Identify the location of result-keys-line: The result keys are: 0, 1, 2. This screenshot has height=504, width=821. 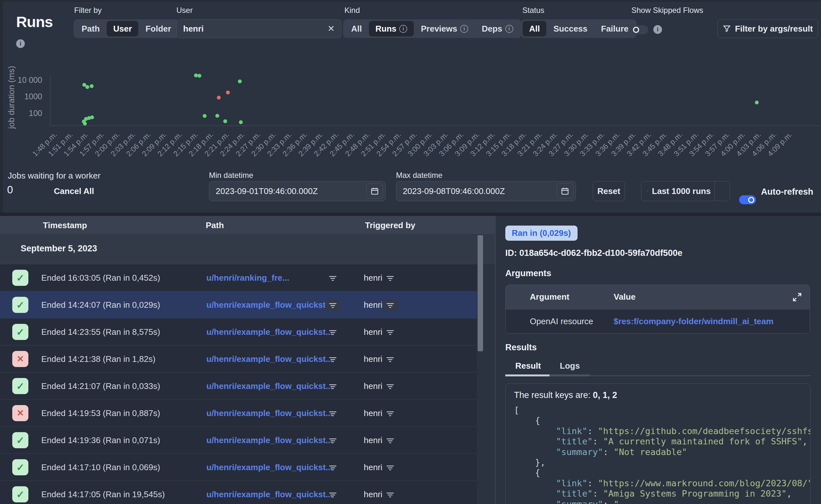
(566, 395).